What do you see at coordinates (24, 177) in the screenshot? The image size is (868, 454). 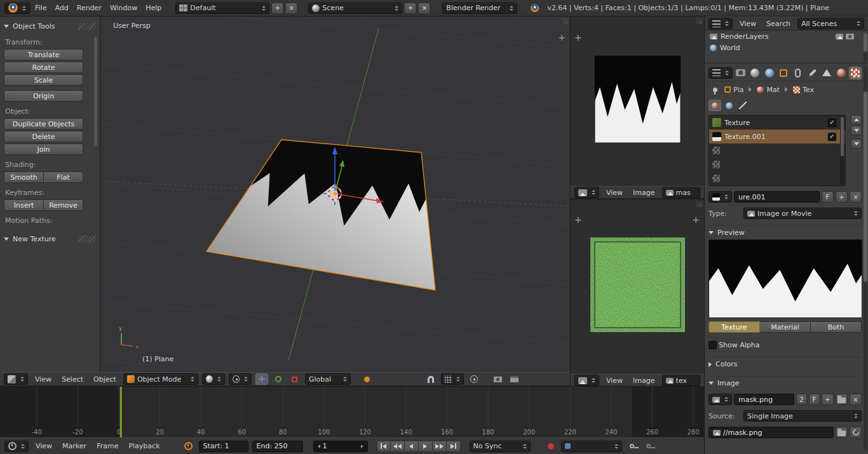 I see `smooth-button: Smooth` at bounding box center [24, 177].